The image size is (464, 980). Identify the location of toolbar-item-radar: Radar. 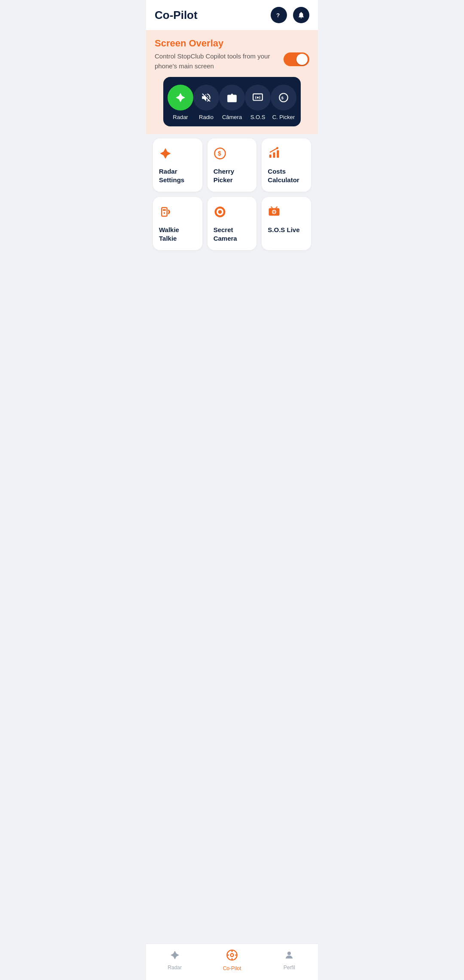
(180, 102).